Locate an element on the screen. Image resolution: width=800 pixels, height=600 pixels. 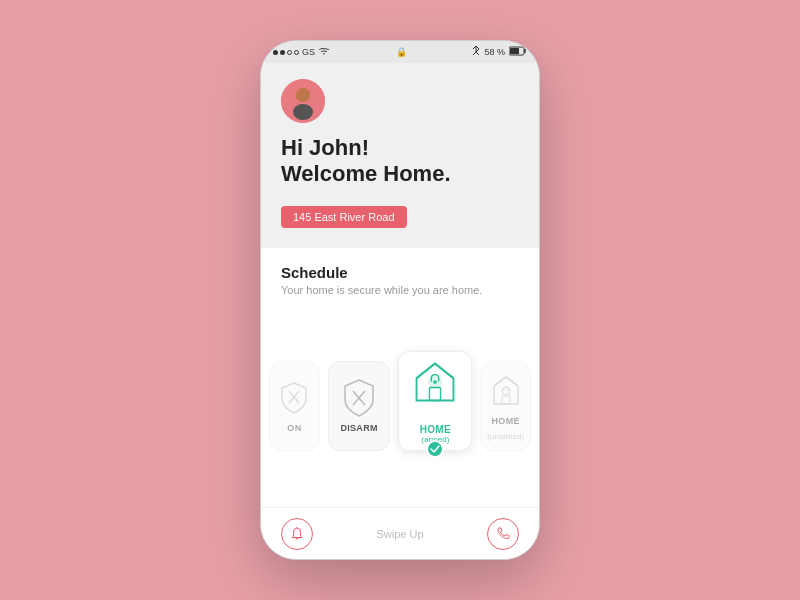
mode-card-home-unarmed: HOME (unarmed) is located at coordinates (506, 406).